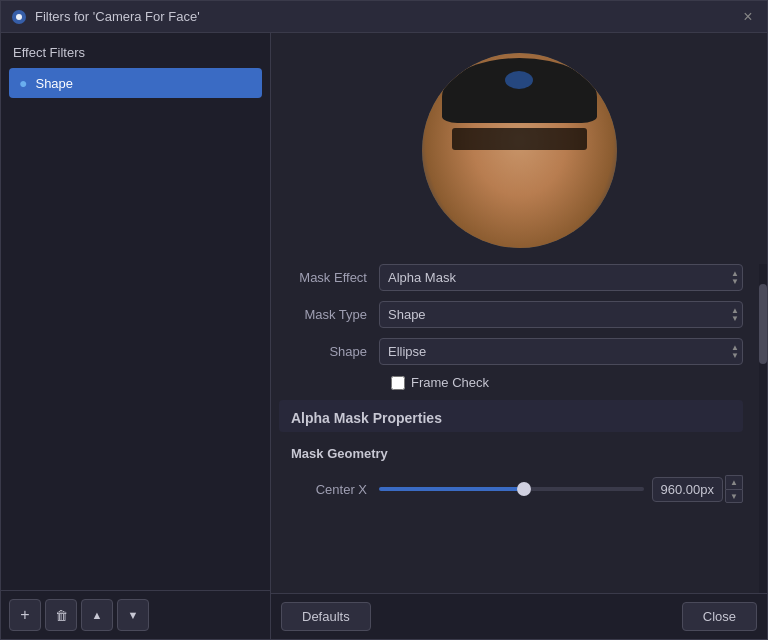 Image resolution: width=768 pixels, height=640 pixels. I want to click on add-filter-button: +, so click(25, 615).